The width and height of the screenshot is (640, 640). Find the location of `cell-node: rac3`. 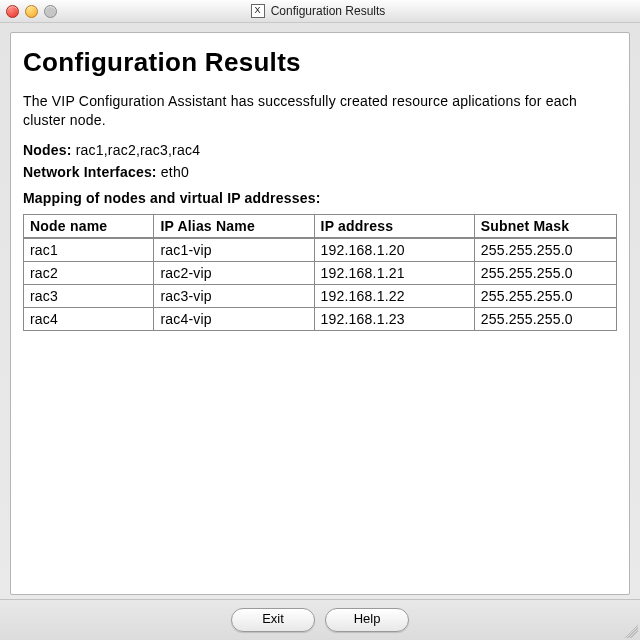

cell-node: rac3 is located at coordinates (89, 296).